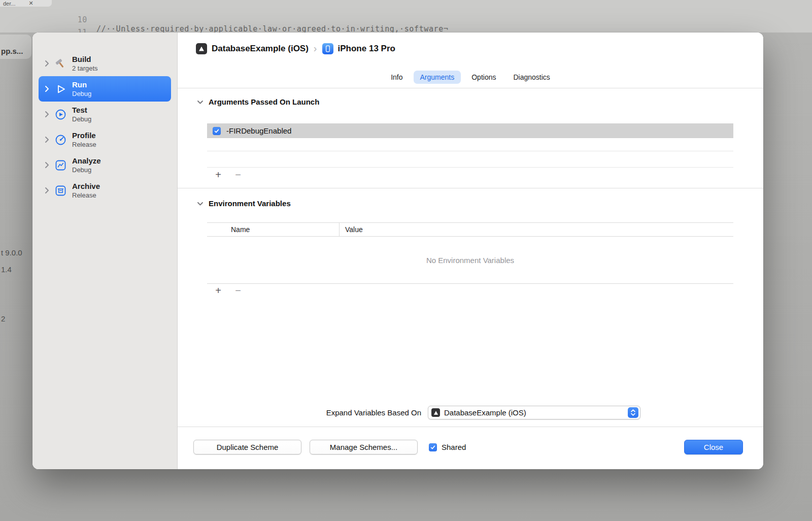 The height and width of the screenshot is (521, 812). I want to click on arguments-section-title: Arguments Passed On Launch, so click(264, 102).